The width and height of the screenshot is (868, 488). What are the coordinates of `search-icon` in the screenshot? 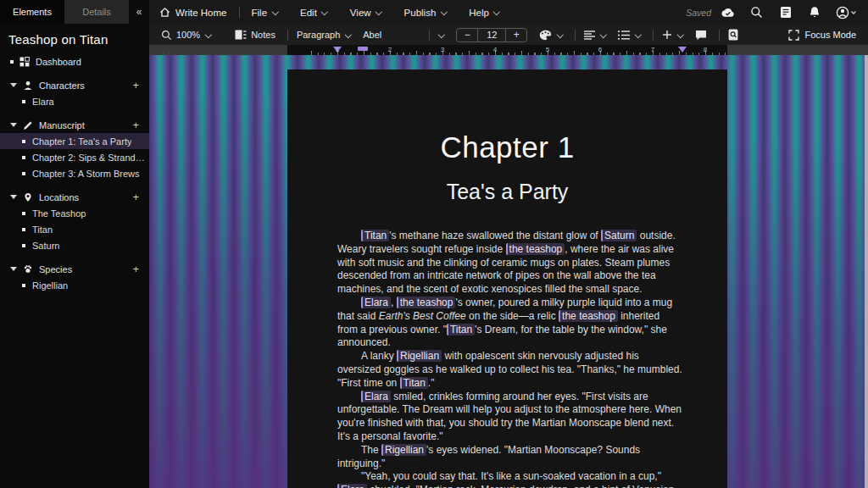 It's located at (756, 12).